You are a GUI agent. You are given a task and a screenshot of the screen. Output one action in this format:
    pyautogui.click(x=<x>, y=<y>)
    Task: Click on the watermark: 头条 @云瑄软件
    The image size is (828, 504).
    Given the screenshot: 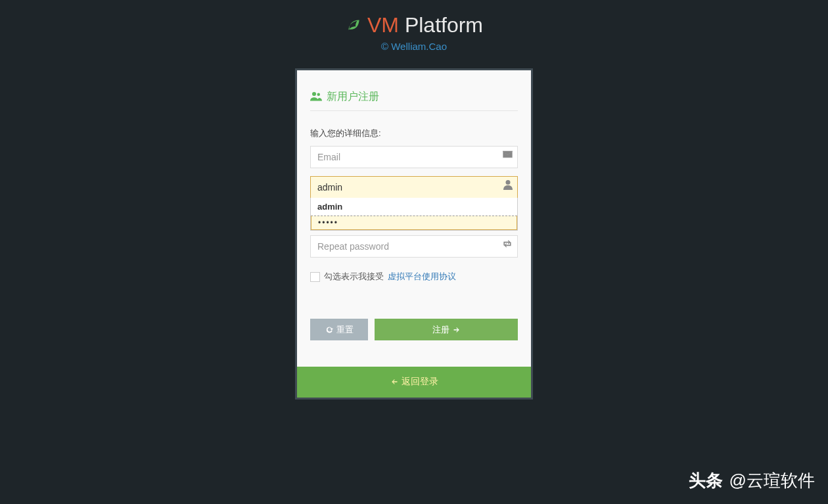 What is the action you would take?
    pyautogui.click(x=752, y=481)
    